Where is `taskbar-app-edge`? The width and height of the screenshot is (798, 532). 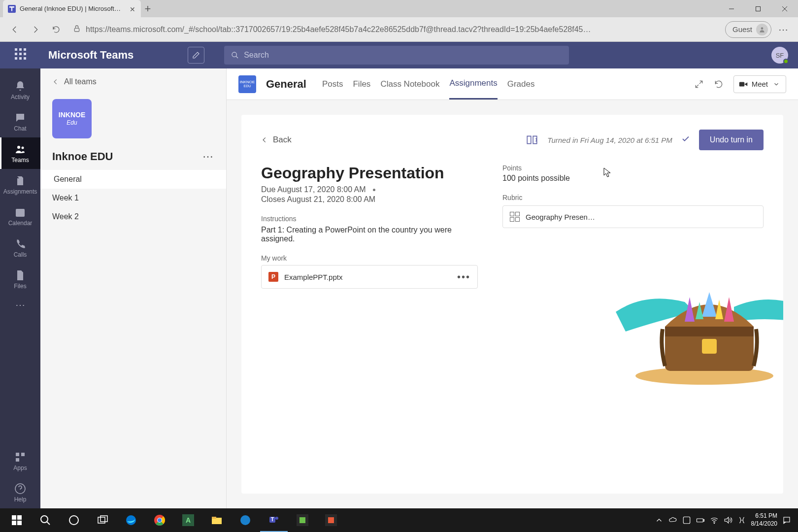 taskbar-app-edge is located at coordinates (131, 520).